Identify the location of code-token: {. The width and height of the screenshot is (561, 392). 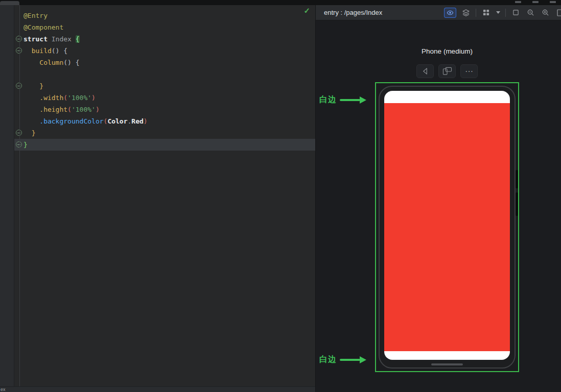
(78, 39).